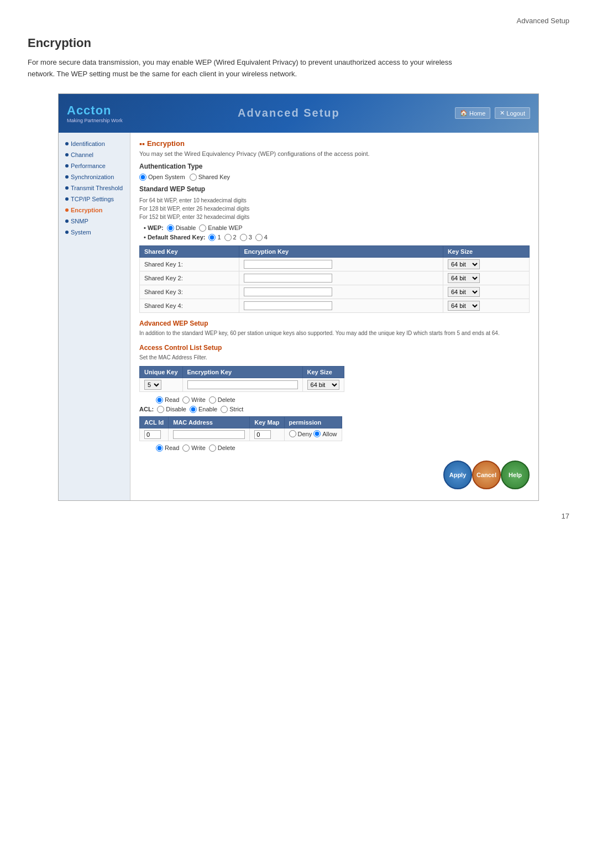 The image size is (597, 868). I want to click on unique-key-row: 5678 64 bit128 bit152 bit, so click(242, 385).